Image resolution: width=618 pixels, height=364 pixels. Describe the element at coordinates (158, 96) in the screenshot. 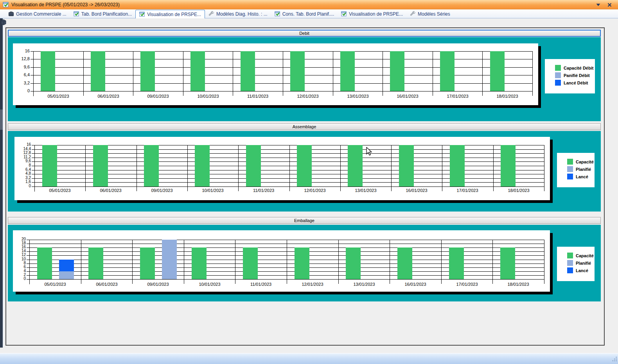

I see `x-axis-label: 09/01/2023` at that location.